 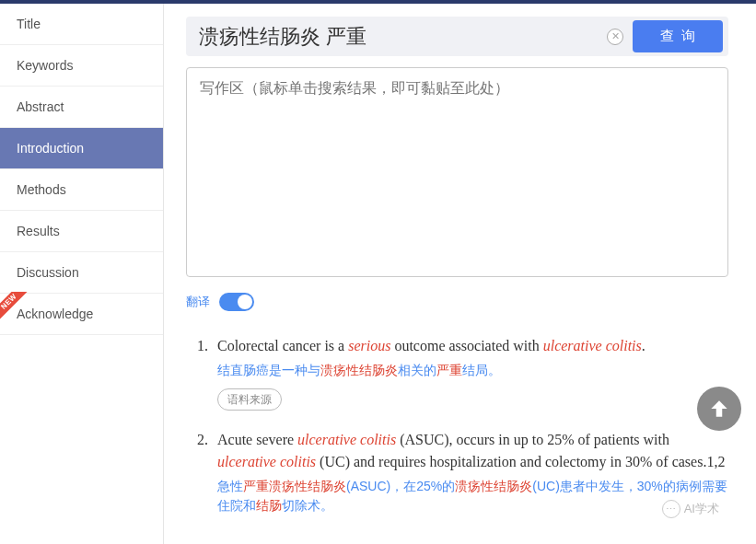 What do you see at coordinates (457, 302) in the screenshot?
I see `translate-row: 翻译` at bounding box center [457, 302].